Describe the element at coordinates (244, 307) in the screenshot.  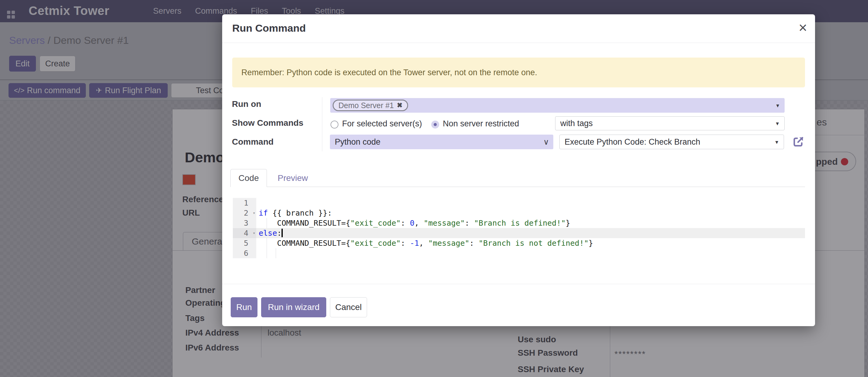
I see `run-button: Run` at that location.